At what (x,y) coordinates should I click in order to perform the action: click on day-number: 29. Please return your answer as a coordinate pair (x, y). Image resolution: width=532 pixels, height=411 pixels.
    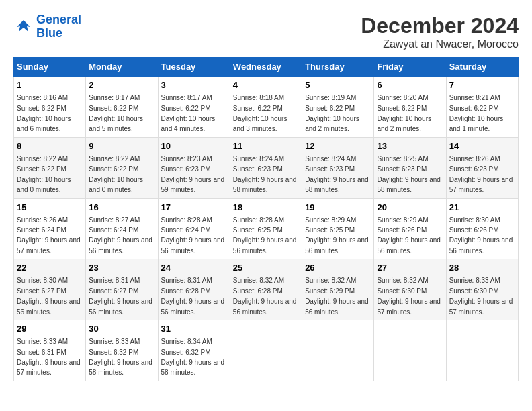
    Looking at the image, I should click on (50, 329).